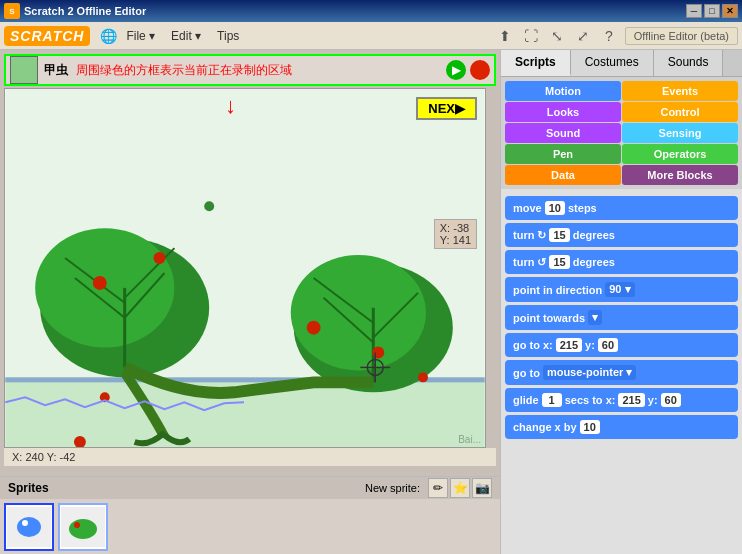  I want to click on tabs-row: Scripts Costumes Sounds, so click(622, 64).